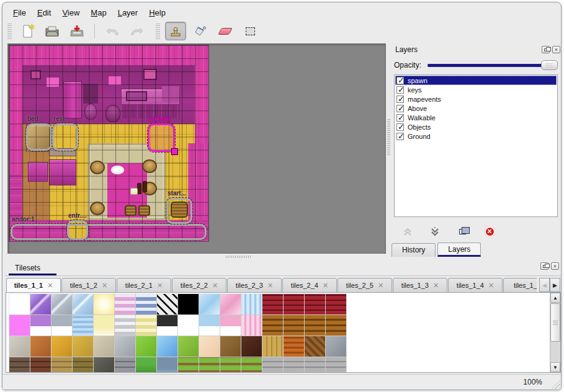  What do you see at coordinates (476, 89) in the screenshot?
I see `layer-row-keys: ✓keys` at bounding box center [476, 89].